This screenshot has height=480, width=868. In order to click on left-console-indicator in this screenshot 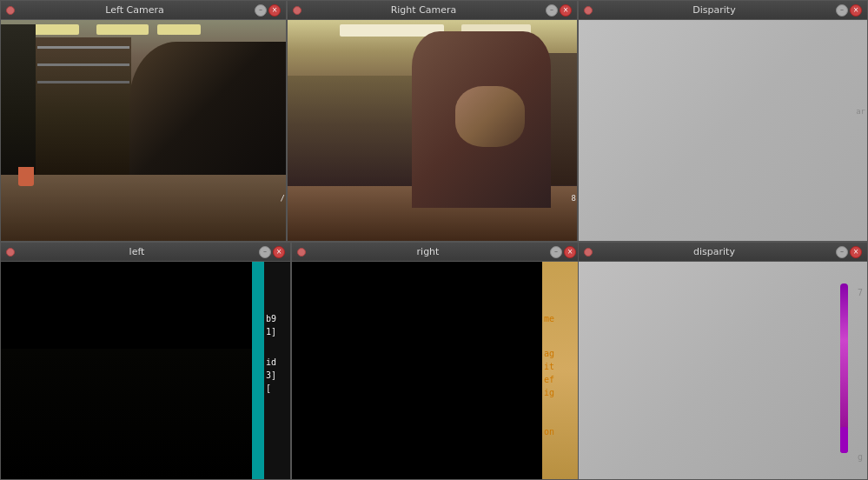, I will do `click(10, 252)`.